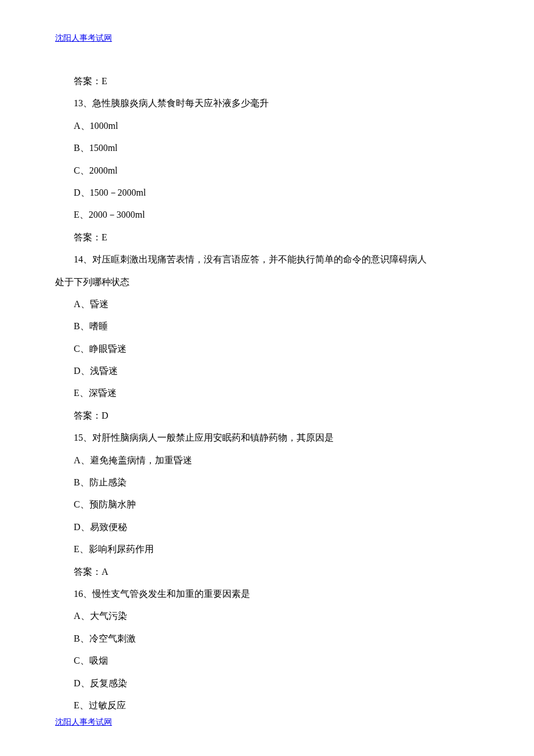 This screenshot has width=534, height=756. I want to click on q16-stem: 16、慢性支气管炎发生和加重的重要因素是, so click(267, 594).